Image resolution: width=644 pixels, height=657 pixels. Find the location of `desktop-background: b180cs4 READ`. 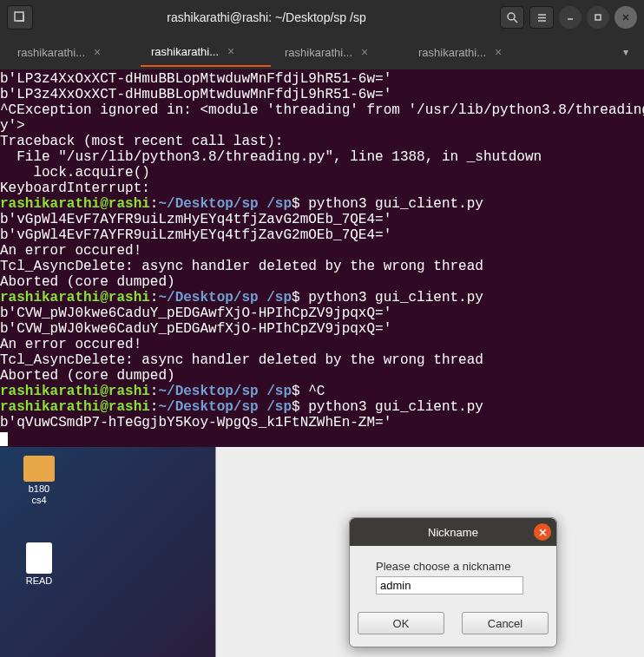

desktop-background: b180cs4 READ is located at coordinates (108, 552).